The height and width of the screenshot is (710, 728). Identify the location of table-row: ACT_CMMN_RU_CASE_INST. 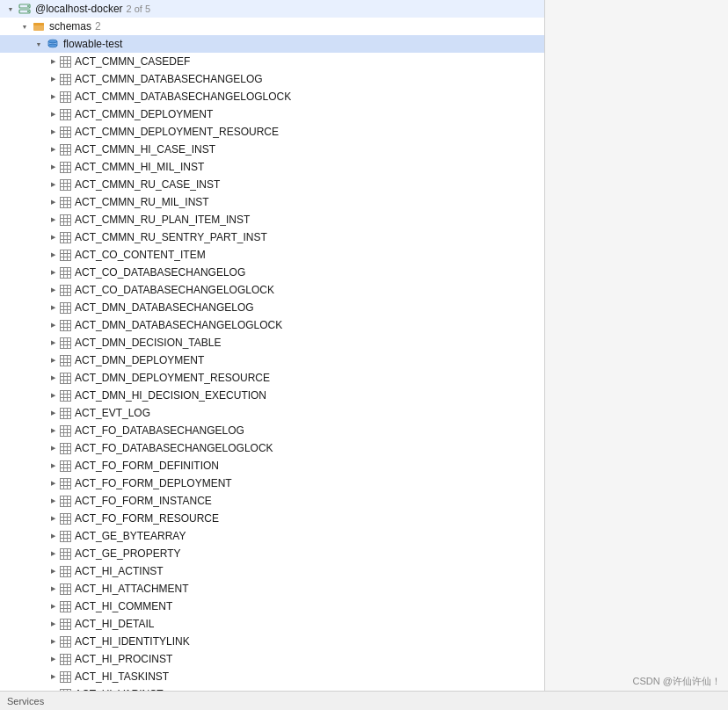
(273, 185).